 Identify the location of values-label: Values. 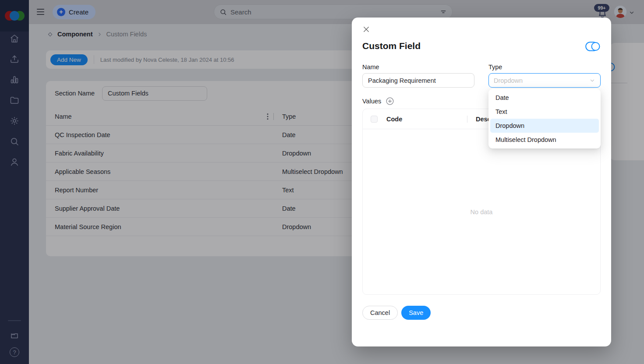
(372, 101).